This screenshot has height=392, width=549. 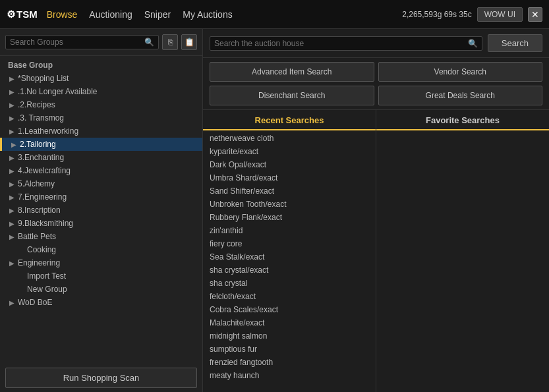 What do you see at coordinates (101, 378) in the screenshot?
I see `run-shopping-scan-button: Run Shopping Scan` at bounding box center [101, 378].